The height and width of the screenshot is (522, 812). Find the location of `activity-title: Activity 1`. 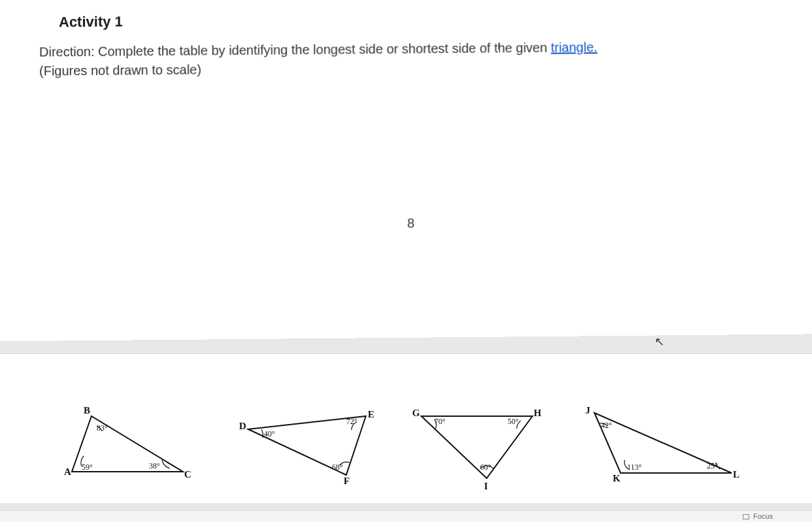

activity-title: Activity 1 is located at coordinates (426, 19).